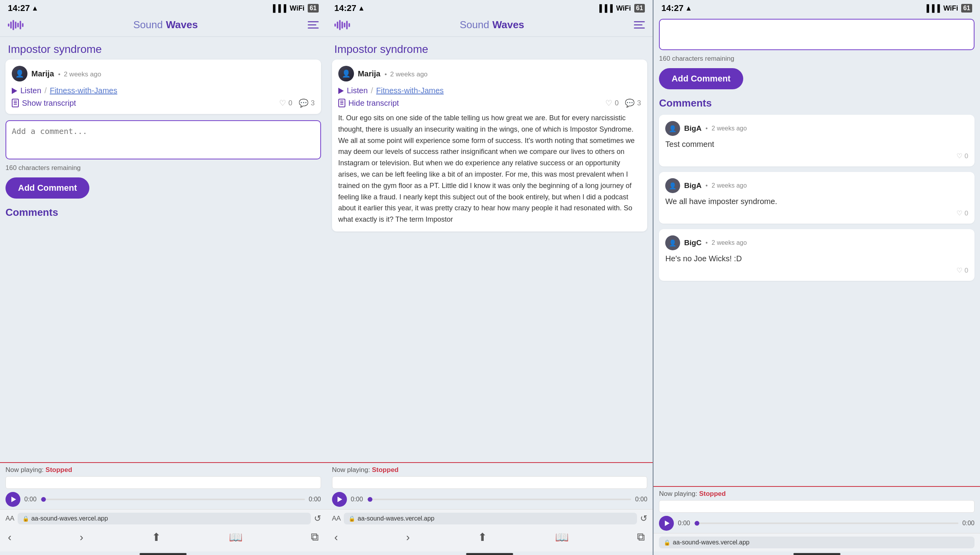 The width and height of the screenshot is (980, 555). Describe the element at coordinates (315, 499) in the screenshot. I see `time-end-1: 0:00` at that location.